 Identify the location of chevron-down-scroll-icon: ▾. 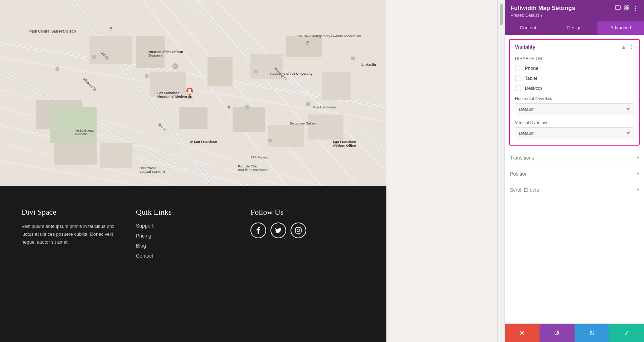
(638, 190).